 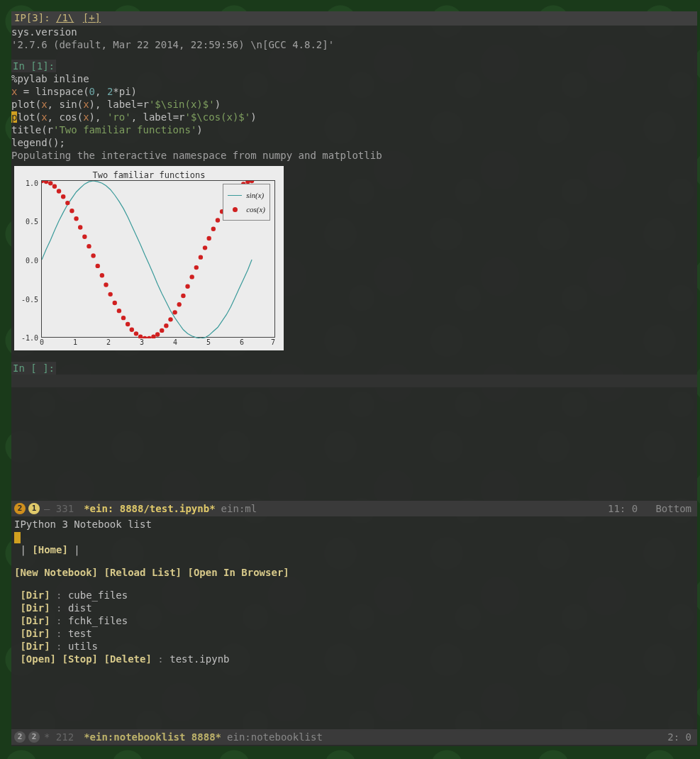 I want to click on nblist-item-name: fchk_files, so click(x=98, y=621).